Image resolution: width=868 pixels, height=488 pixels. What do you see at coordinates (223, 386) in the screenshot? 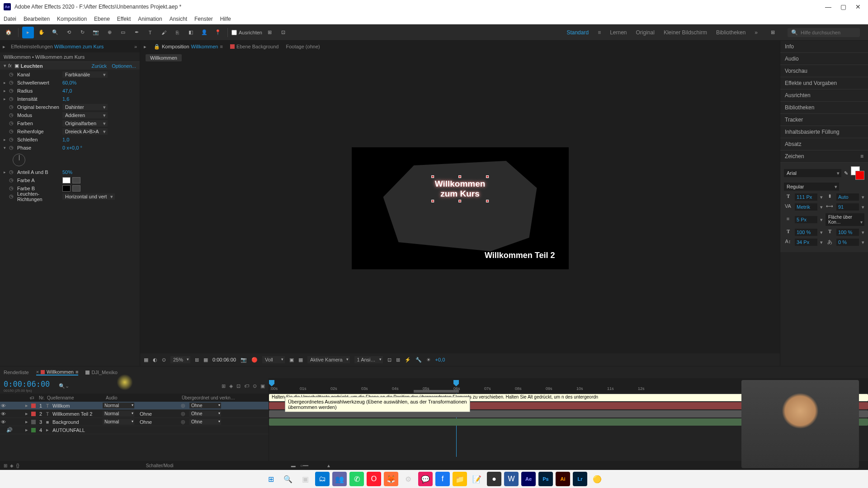
I see `tl-tool-1: ⊞` at bounding box center [223, 386].